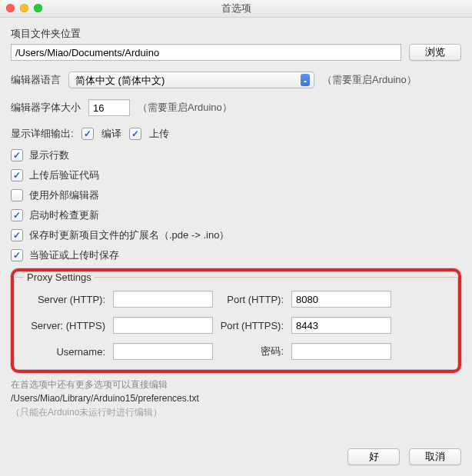 Image resolution: width=472 pixels, height=476 pixels. Describe the element at coordinates (38, 8) in the screenshot. I see `zoom-icon` at that location.